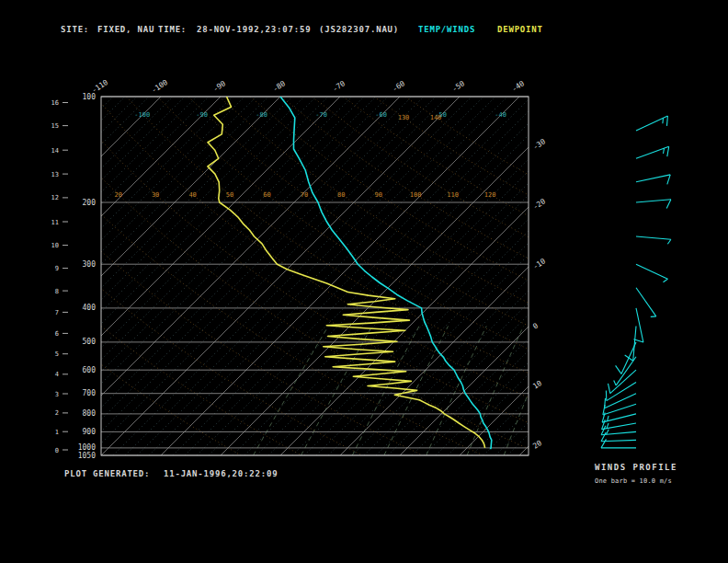  I want to click on svg-text: 14, so click(55, 151).